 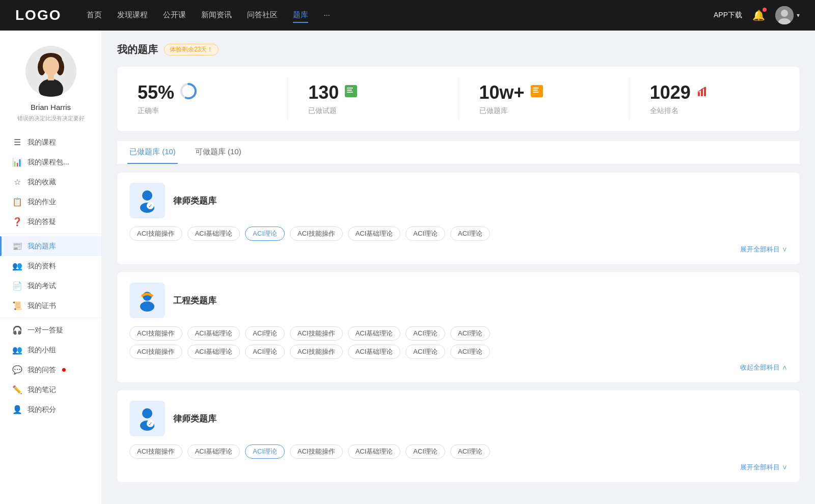 What do you see at coordinates (458, 368) in the screenshot?
I see `collapse-btn: 收起全部科目 ∧` at bounding box center [458, 368].